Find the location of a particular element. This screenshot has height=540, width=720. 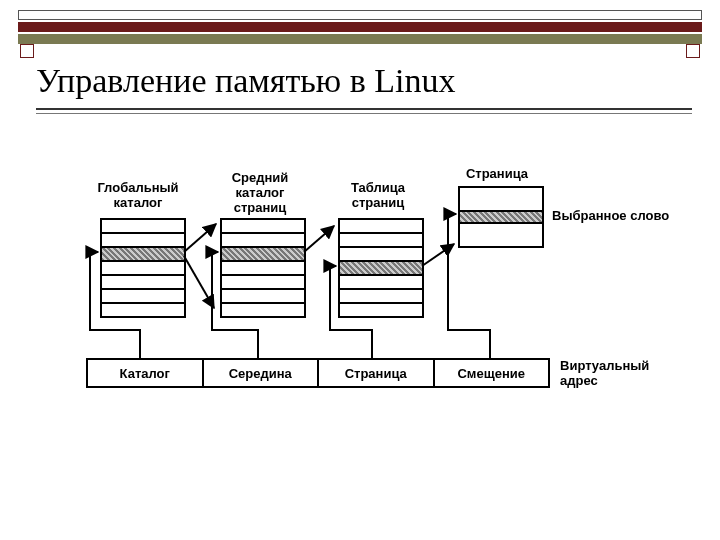

corner-box-left is located at coordinates (27, 51).